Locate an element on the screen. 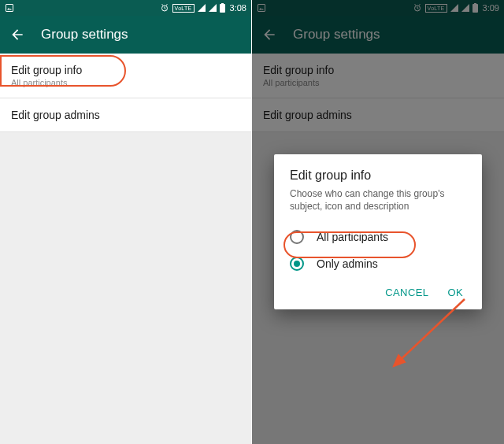 The width and height of the screenshot is (504, 444). dialog-edit-group-info: Edit group info Choose who can change th… is located at coordinates (378, 231).